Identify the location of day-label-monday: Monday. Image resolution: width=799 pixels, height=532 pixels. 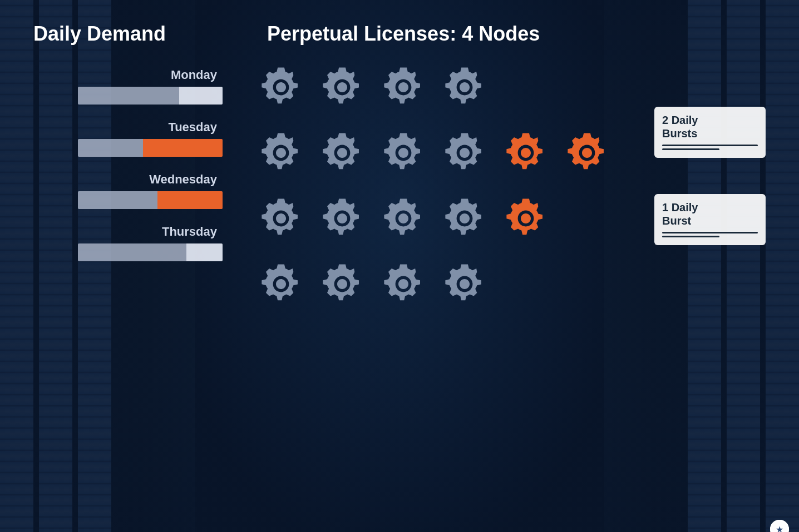
(128, 75).